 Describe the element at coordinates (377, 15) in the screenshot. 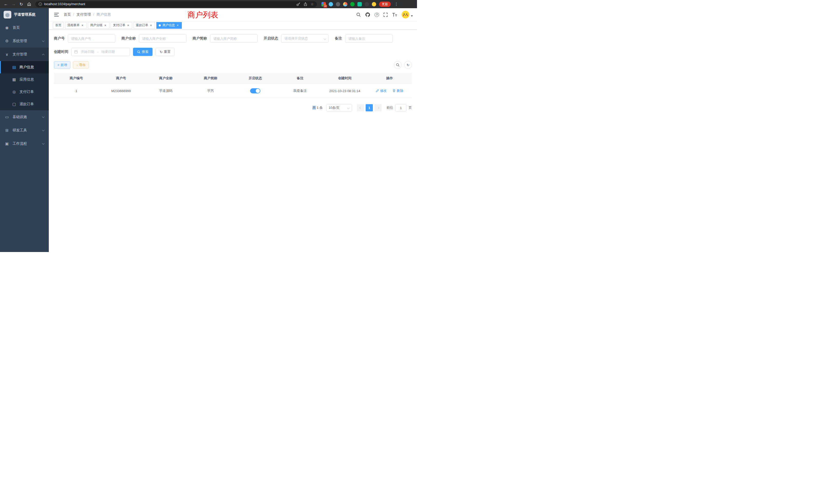

I see `help-icon` at that location.